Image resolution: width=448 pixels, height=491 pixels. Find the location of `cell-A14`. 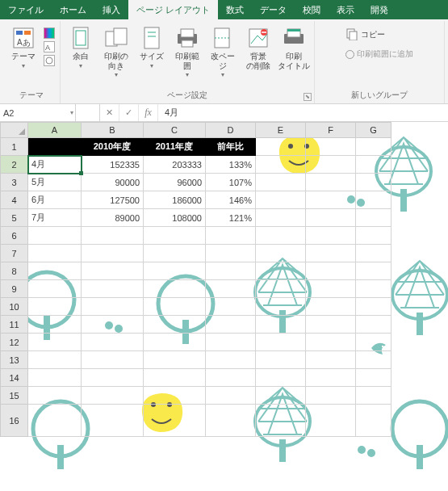

cell-A14 is located at coordinates (55, 378).